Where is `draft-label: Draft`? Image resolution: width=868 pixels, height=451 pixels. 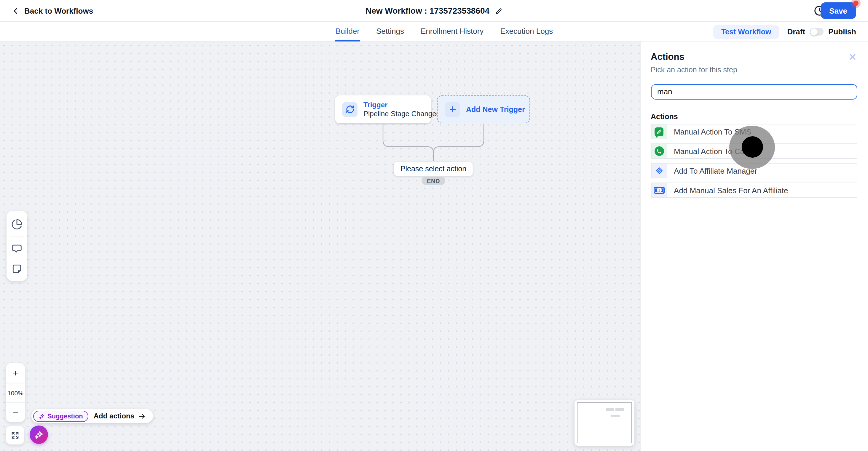 draft-label: Draft is located at coordinates (796, 32).